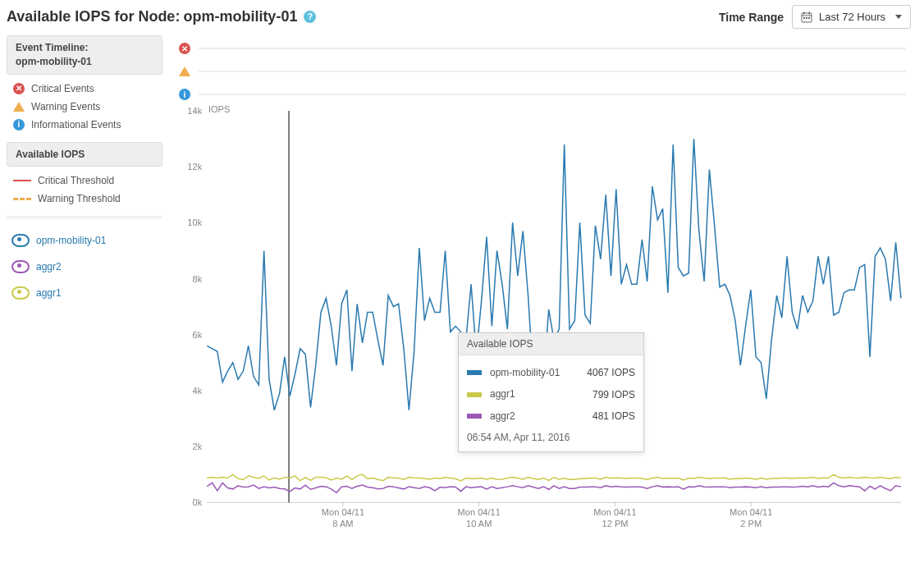  Describe the element at coordinates (85, 199) in the screenshot. I see `legend-warning-threshold: Warning Threshold` at that location.